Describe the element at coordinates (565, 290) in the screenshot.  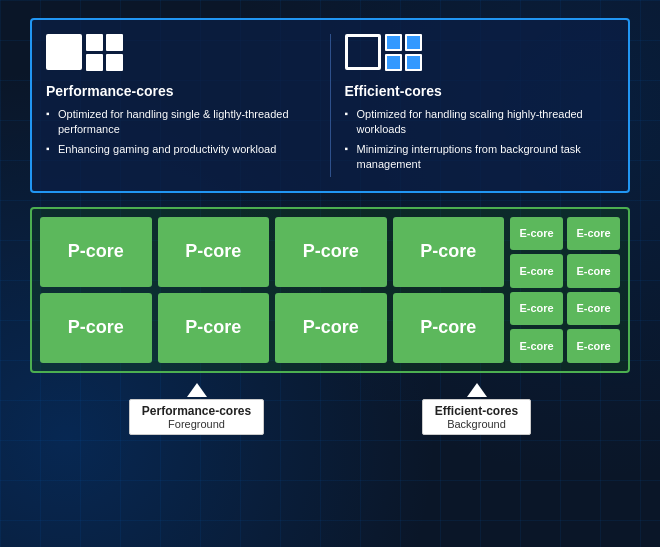
I see `e-cores-grid: E-core E-core E-core E-core E-core E-cor…` at that location.